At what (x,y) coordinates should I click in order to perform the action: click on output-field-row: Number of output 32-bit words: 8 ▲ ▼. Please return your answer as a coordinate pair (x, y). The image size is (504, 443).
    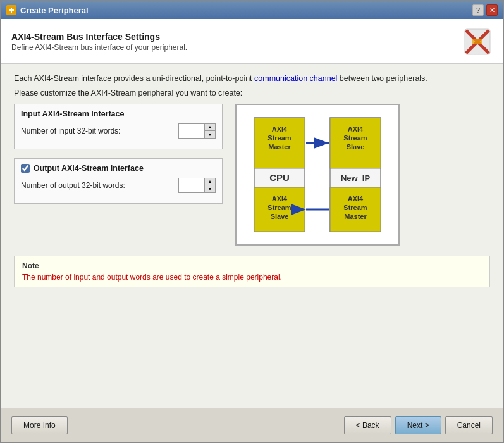
    Looking at the image, I should click on (118, 185).